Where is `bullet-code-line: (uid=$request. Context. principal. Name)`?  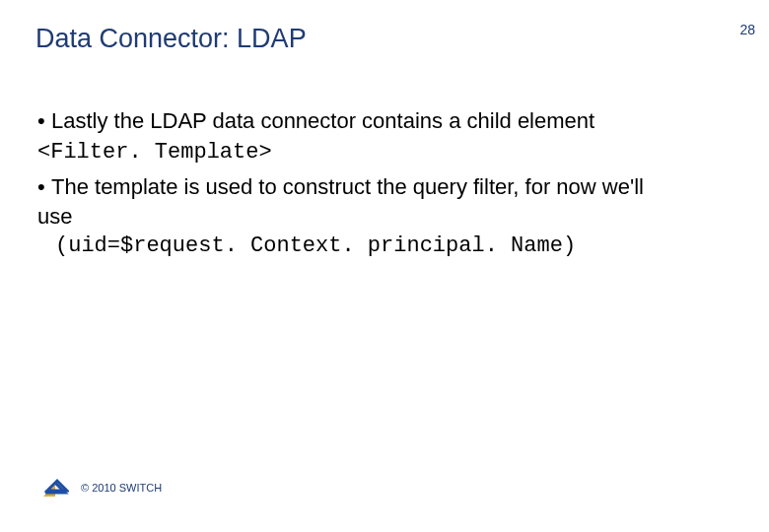 bullet-code-line: (uid=$request. Context. principal. Name) is located at coordinates (358, 246).